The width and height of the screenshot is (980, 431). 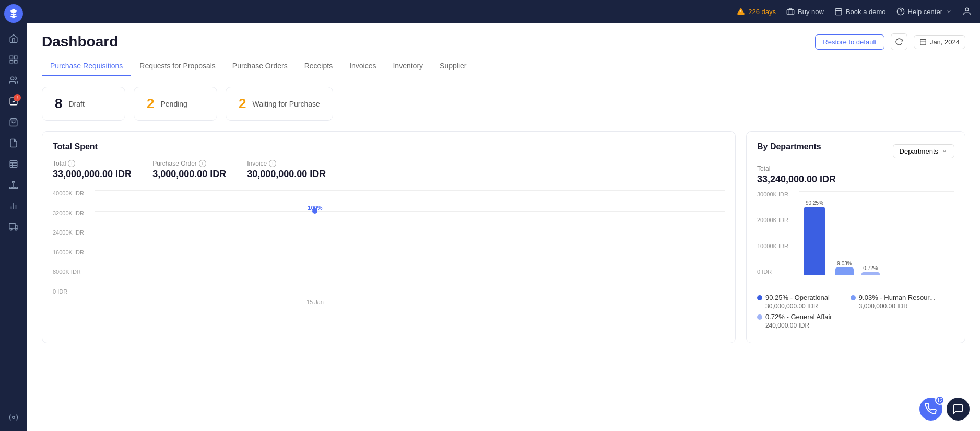 I want to click on legend-item-general: 0.72% - General Affair 240,000.00 IDR, so click(x=795, y=321).